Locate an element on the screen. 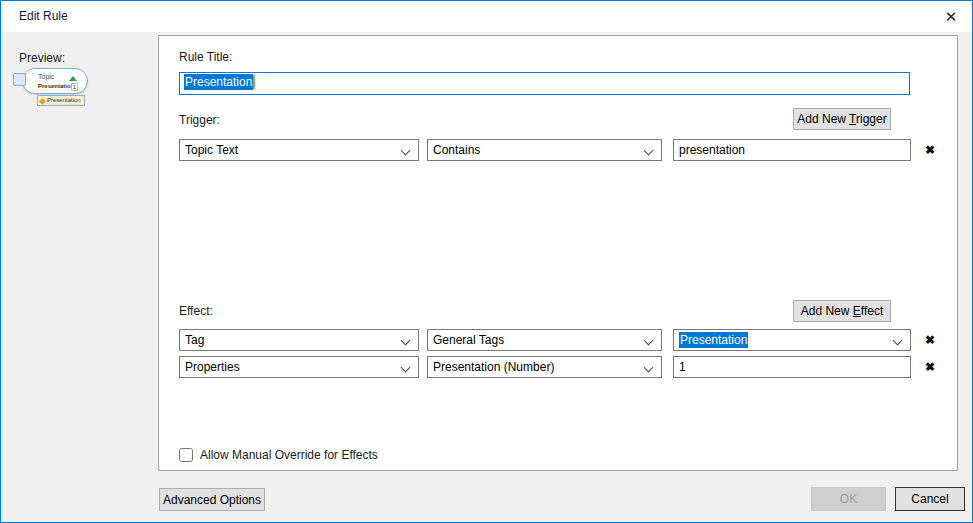 The height and width of the screenshot is (523, 973). preview-label: Preview: is located at coordinates (42, 58).